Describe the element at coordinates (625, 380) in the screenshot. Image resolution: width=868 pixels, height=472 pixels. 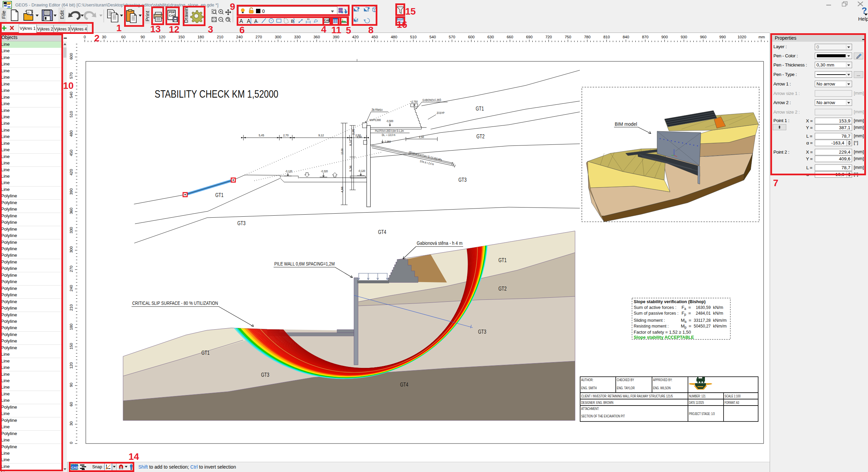
I see `svg-text: CHECKED BY` at that location.